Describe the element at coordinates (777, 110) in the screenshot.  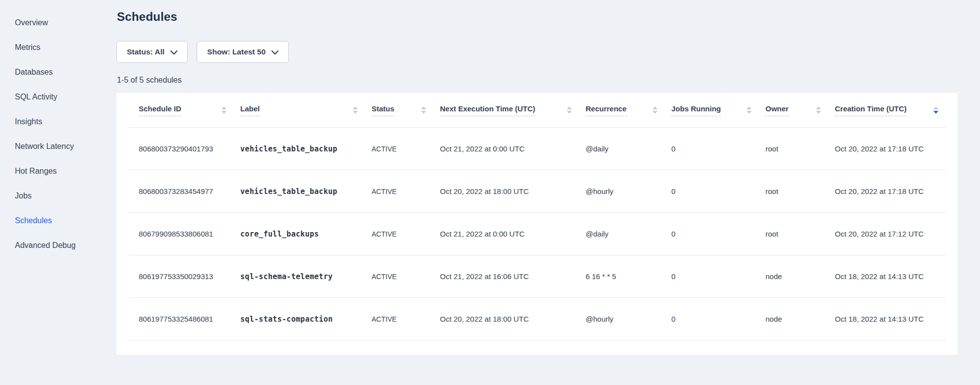
I see `column-label: Owner` at that location.